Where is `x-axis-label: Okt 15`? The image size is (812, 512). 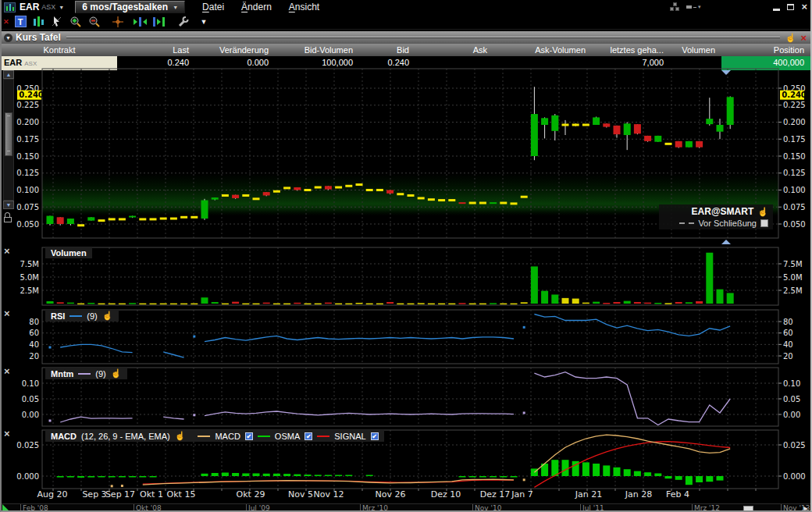
x-axis-label: Okt 15 is located at coordinates (181, 495).